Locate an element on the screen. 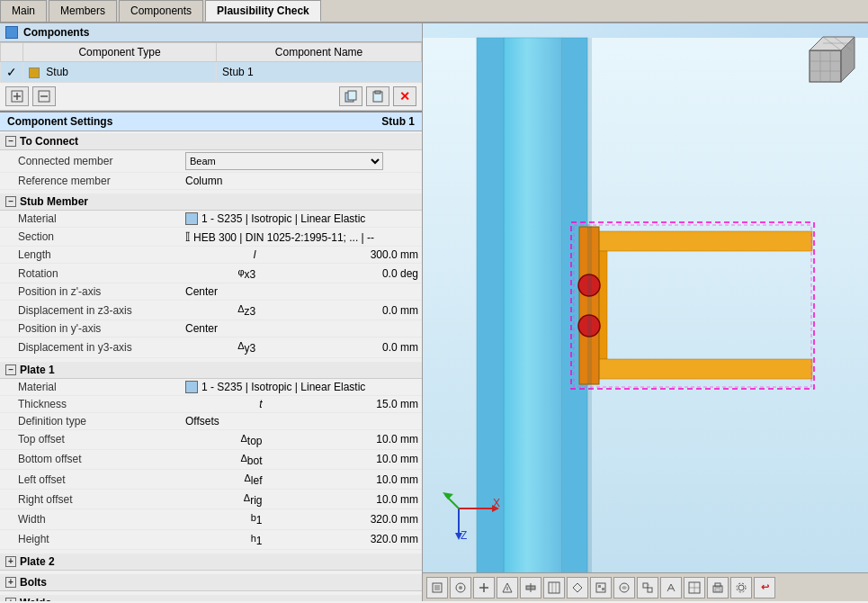  expand-welds-icon: + is located at coordinates (11, 599).